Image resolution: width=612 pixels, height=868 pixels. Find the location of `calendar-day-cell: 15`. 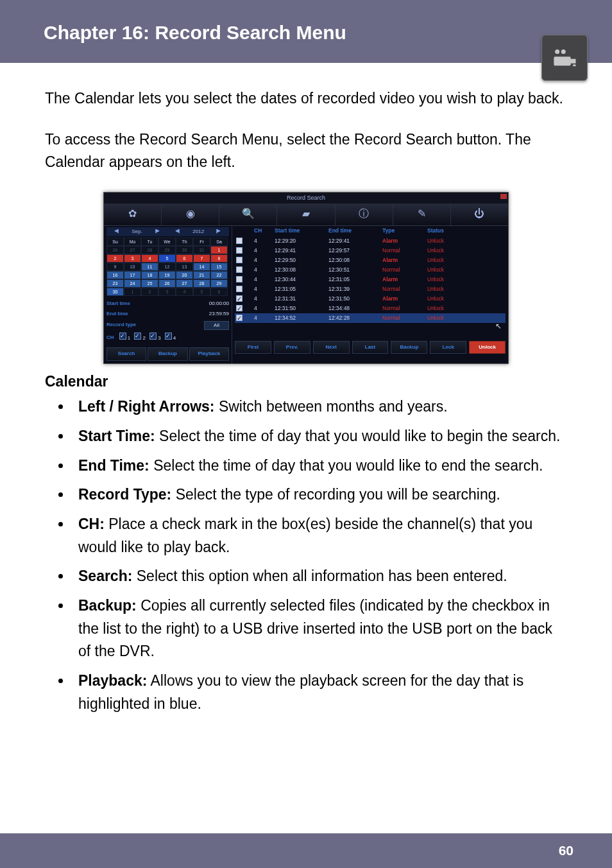

calendar-day-cell: 15 is located at coordinates (219, 267).